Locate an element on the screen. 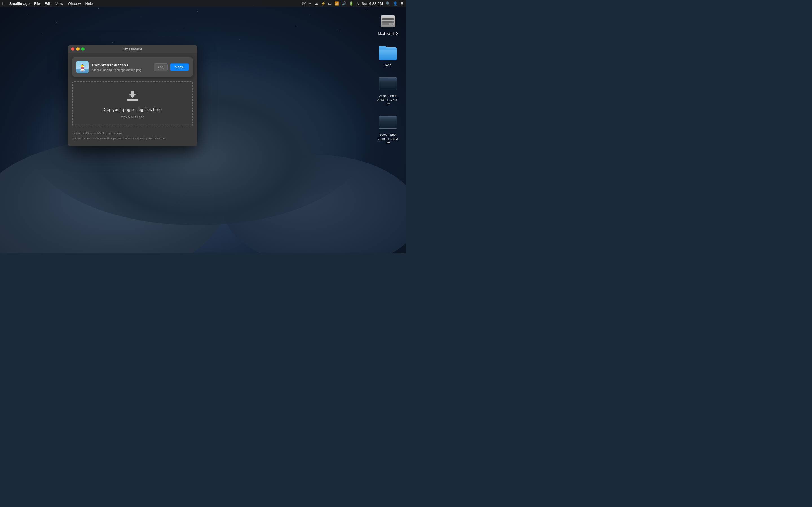 The width and height of the screenshot is (812, 507). close-button is located at coordinates (73, 49).